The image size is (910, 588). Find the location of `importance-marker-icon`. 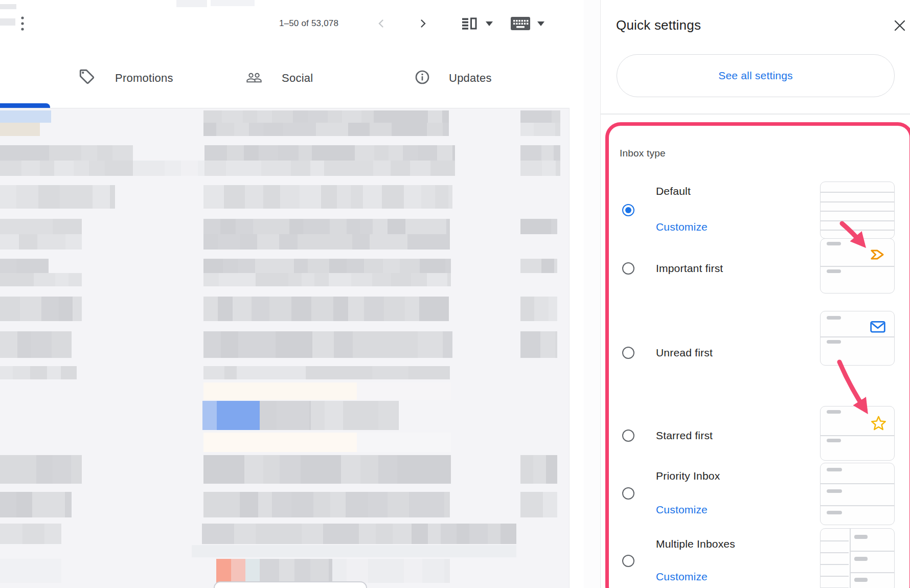

importance-marker-icon is located at coordinates (878, 255).